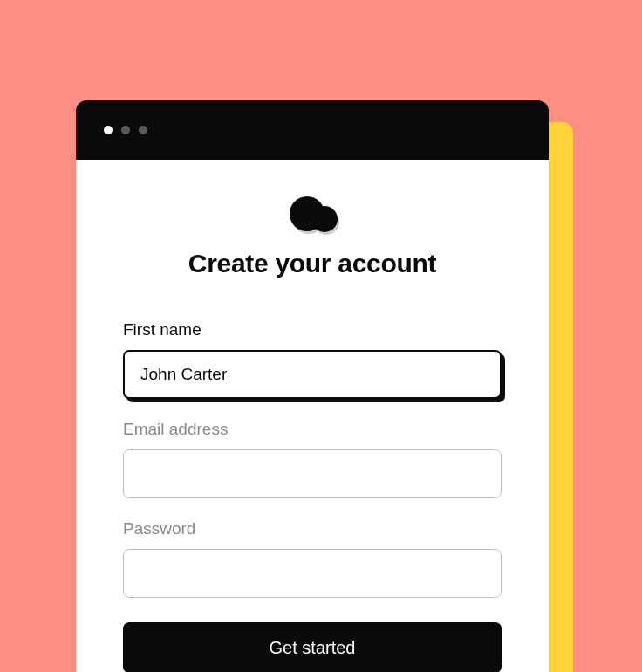 The image size is (642, 672). Describe the element at coordinates (312, 429) in the screenshot. I see `email-label: Email address` at that location.